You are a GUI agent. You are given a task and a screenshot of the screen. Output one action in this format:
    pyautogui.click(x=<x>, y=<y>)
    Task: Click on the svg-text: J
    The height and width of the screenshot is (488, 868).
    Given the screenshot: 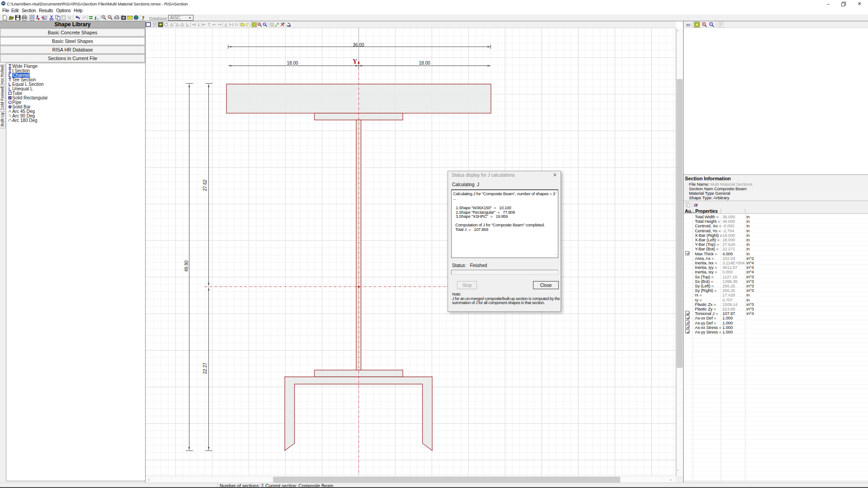 What is the action you would take?
    pyautogui.click(x=95, y=18)
    